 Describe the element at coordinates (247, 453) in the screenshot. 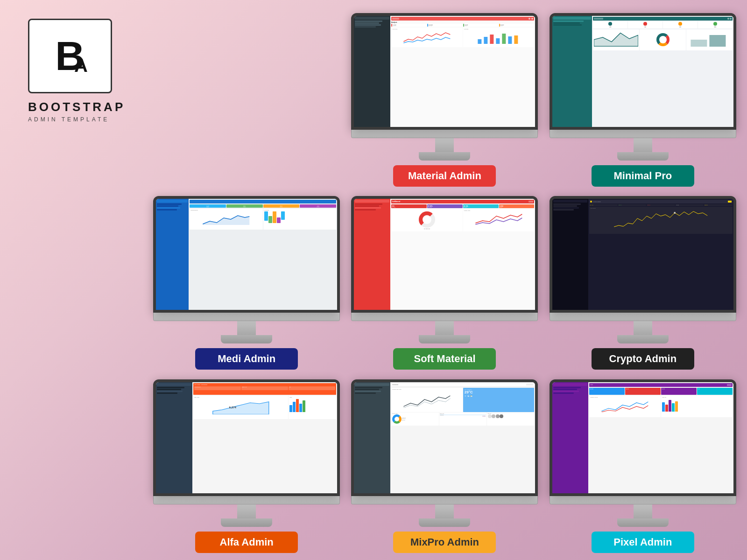

I see `alfa-admin-monitor: Alfa Admin - Dashboard REVENUE $50,642 O…` at that location.